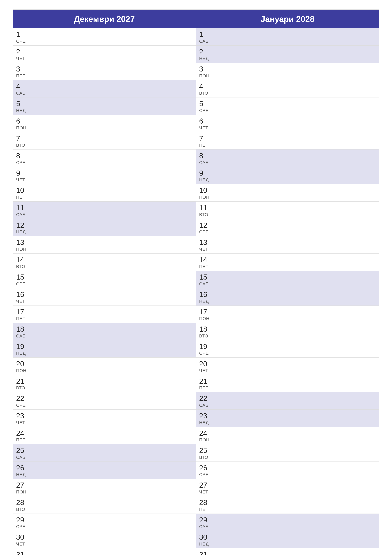  What do you see at coordinates (104, 266) in the screenshot?
I see `day-name-december-2027-14: ВТО` at bounding box center [104, 266].